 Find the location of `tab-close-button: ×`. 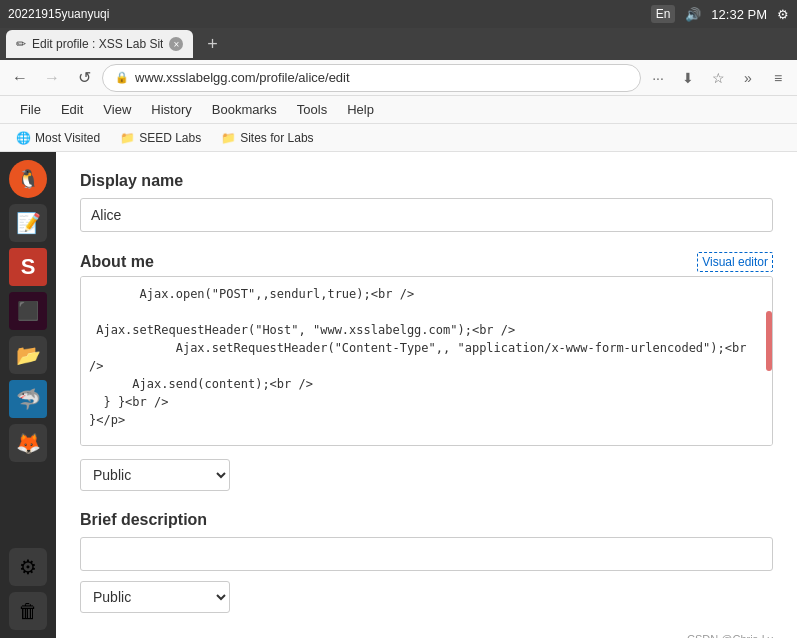

tab-close-button: × is located at coordinates (176, 44).